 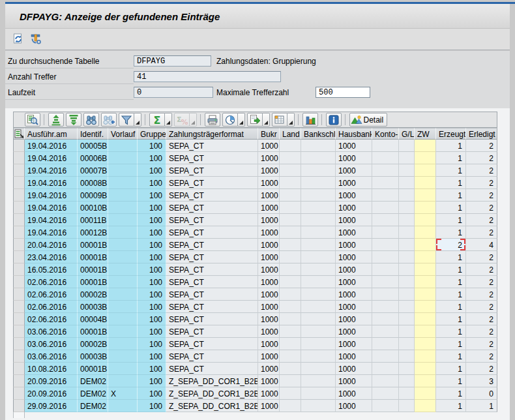 What do you see at coordinates (33, 120) in the screenshot?
I see `choose-detail-button` at bounding box center [33, 120].